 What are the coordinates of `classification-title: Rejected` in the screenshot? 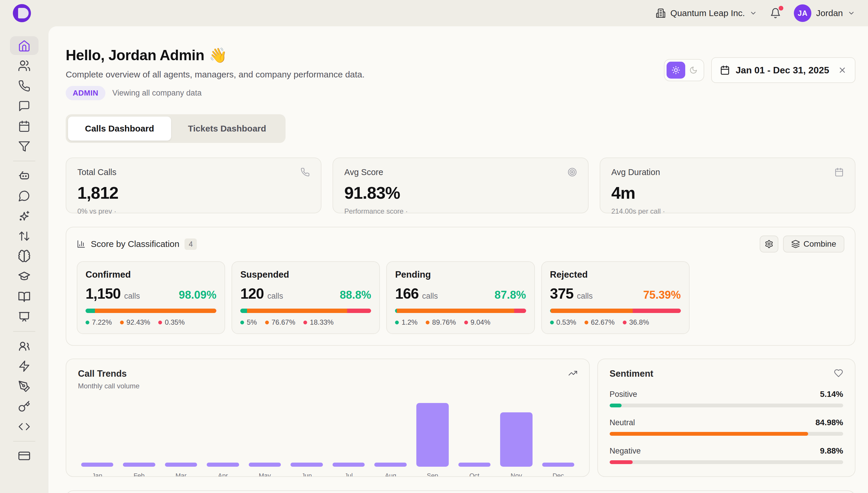 It's located at (616, 275).